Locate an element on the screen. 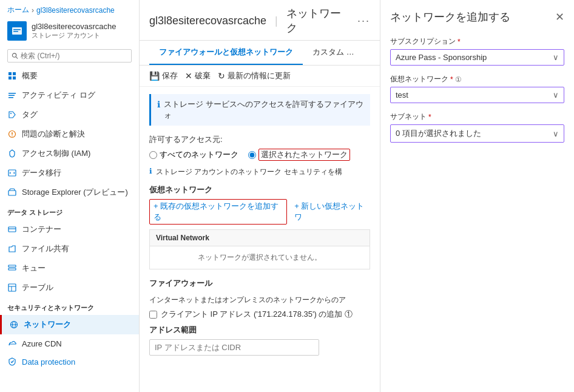 This screenshot has height=392, width=574. save-button: 💾 保存 is located at coordinates (164, 76).